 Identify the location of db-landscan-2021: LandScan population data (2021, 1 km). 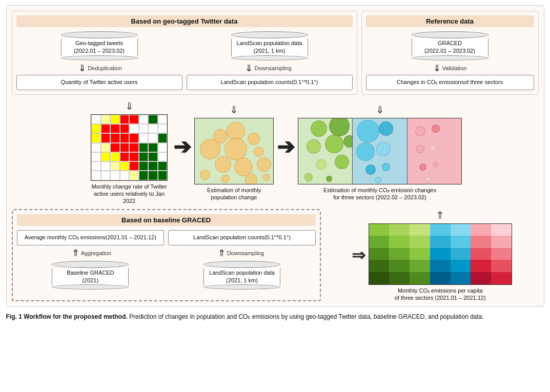
(242, 276).